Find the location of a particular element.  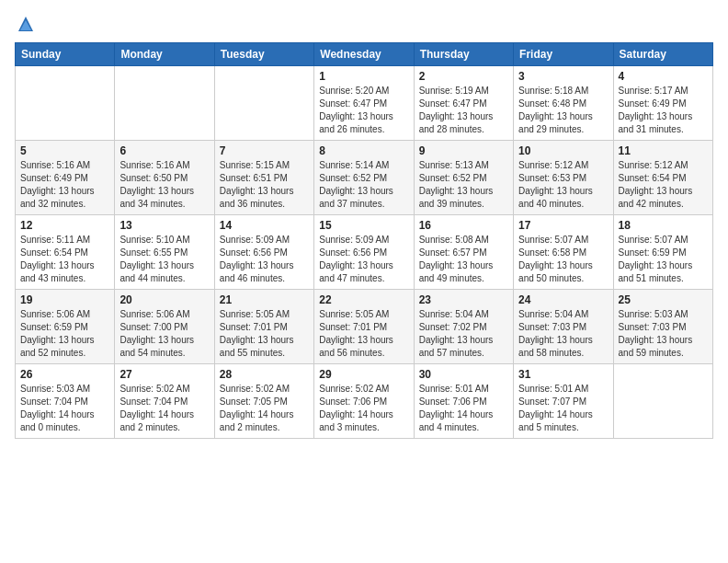

calendar-cell: 1Sunrise: 5:20 AMSunset: 6:47 PMDaylight… is located at coordinates (364, 103).